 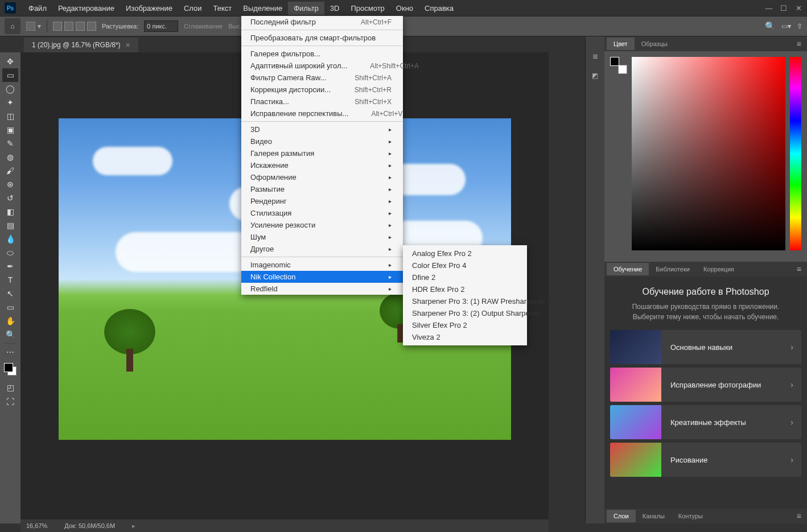 I want to click on rectangle-tool: ▭, so click(x=10, y=307).